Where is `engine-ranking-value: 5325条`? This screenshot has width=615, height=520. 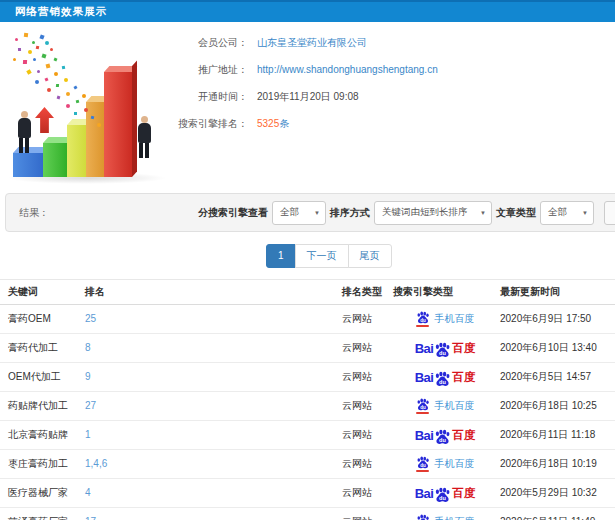 engine-ranking-value: 5325条 is located at coordinates (273, 124).